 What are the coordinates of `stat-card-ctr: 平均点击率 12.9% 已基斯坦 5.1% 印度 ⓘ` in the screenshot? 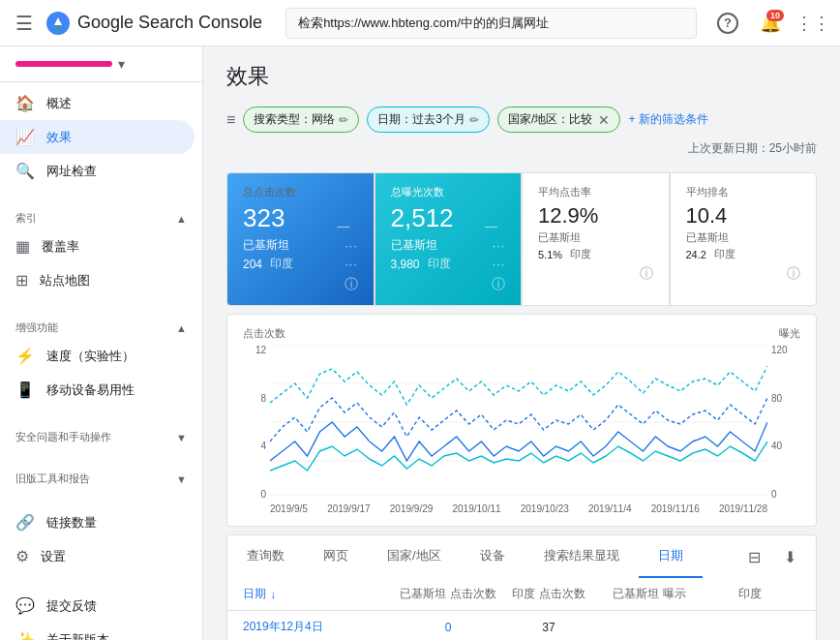 It's located at (596, 239).